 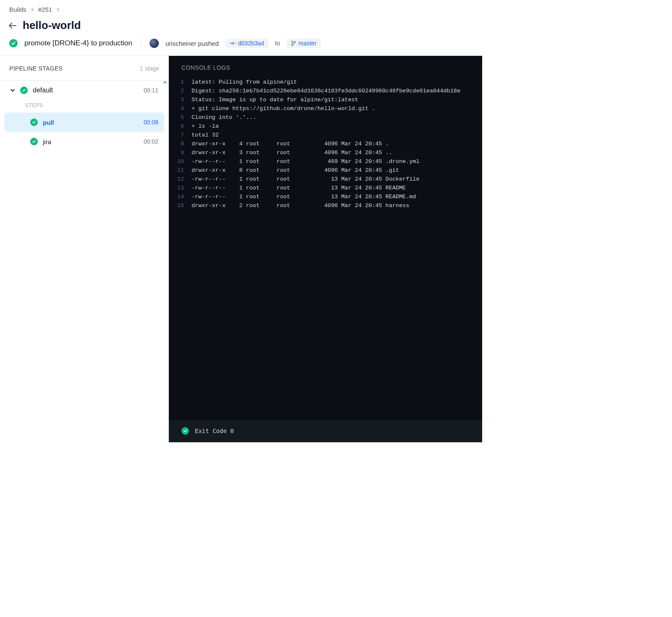 I want to click on pipeline-stages-heading: PIPELINE STAGES, so click(x=36, y=68).